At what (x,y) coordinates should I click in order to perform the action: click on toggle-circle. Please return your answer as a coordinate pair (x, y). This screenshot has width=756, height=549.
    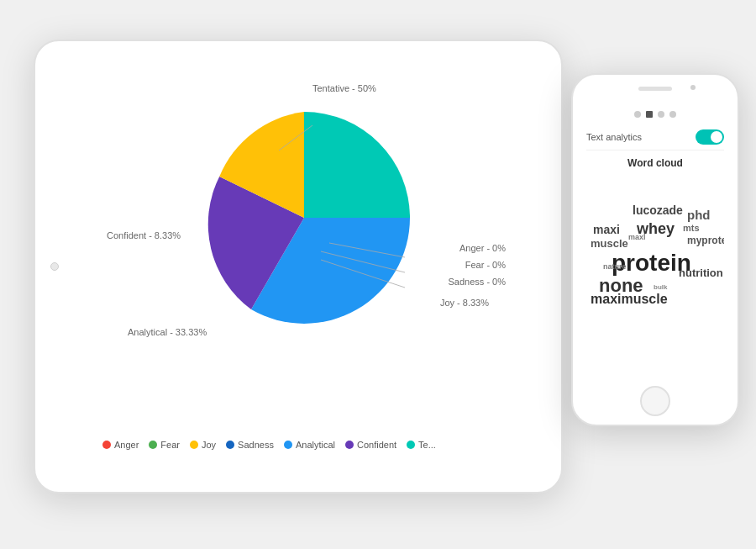
    Looking at the image, I should click on (717, 137).